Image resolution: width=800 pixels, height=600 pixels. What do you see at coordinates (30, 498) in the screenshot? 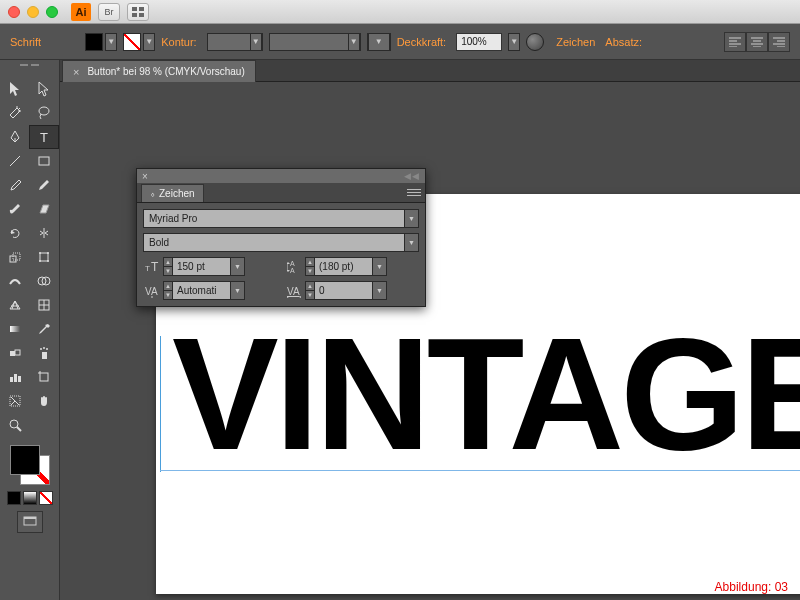
I see `gradient-mode-button` at bounding box center [30, 498].